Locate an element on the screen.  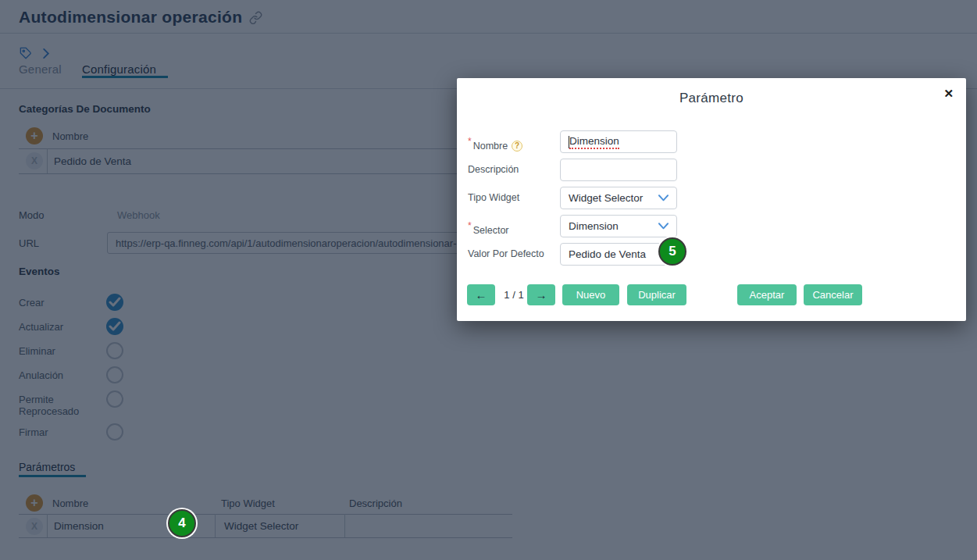
tipo-widget-select: Widget Selector is located at coordinates (619, 198).